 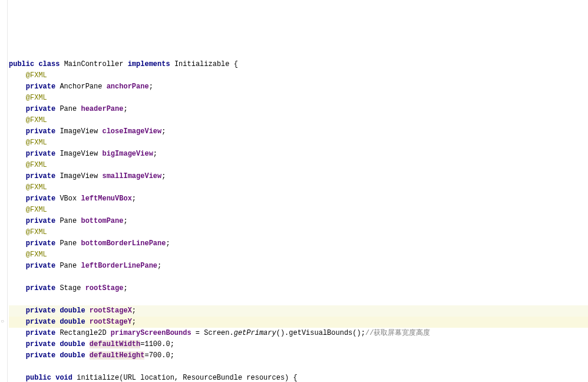 I want to click on code-line: public class MainController implements I…, so click(x=298, y=65).